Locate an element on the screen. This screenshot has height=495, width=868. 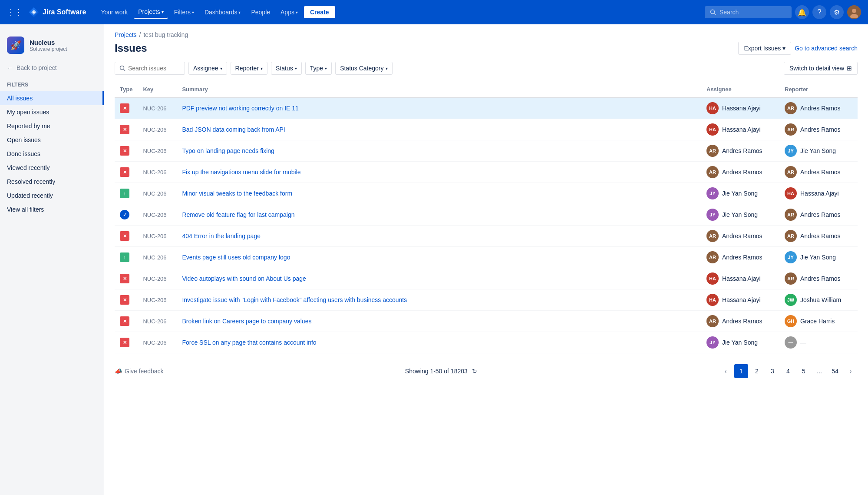
status-category-filter: Status Category ▾ is located at coordinates (364, 68).